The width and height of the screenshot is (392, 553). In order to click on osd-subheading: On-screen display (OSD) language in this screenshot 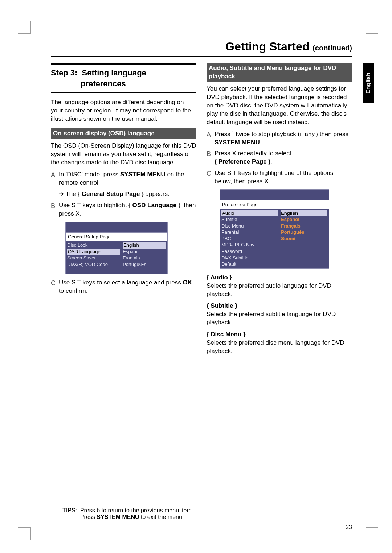, I will do `click(123, 134)`.